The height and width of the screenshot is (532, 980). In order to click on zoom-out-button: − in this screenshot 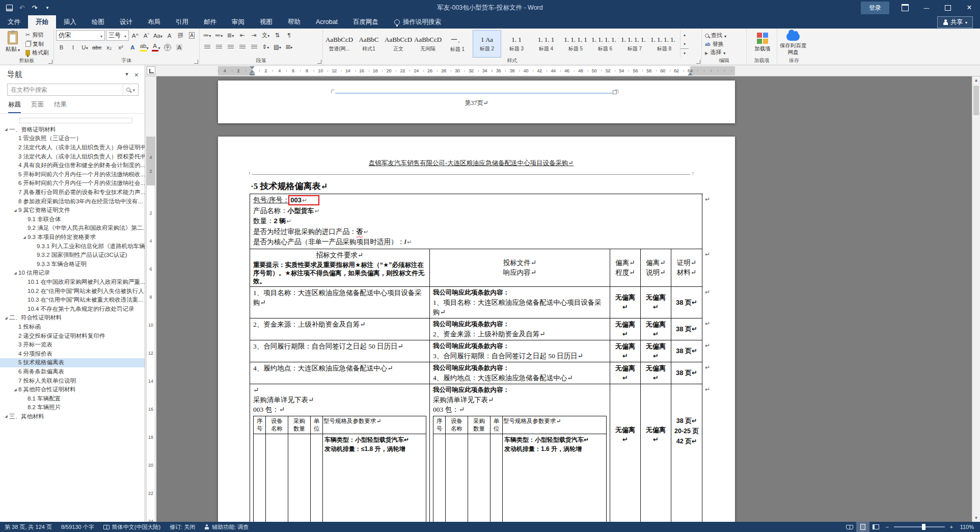, I will do `click(887, 527)`.